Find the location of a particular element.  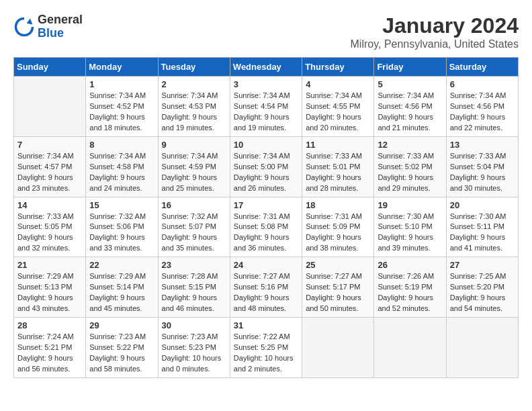

daylight-text: Daylight: 9 hours and 33 minutes. is located at coordinates (122, 243).